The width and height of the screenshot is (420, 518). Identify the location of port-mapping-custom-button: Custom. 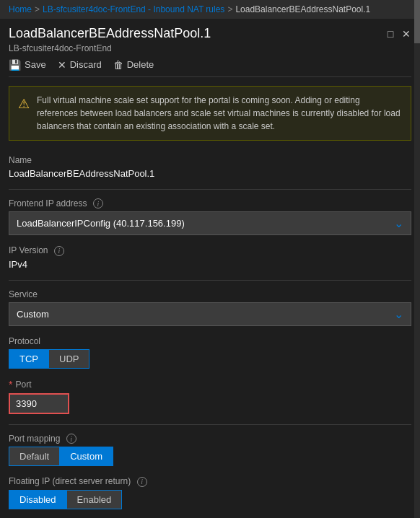
(87, 456).